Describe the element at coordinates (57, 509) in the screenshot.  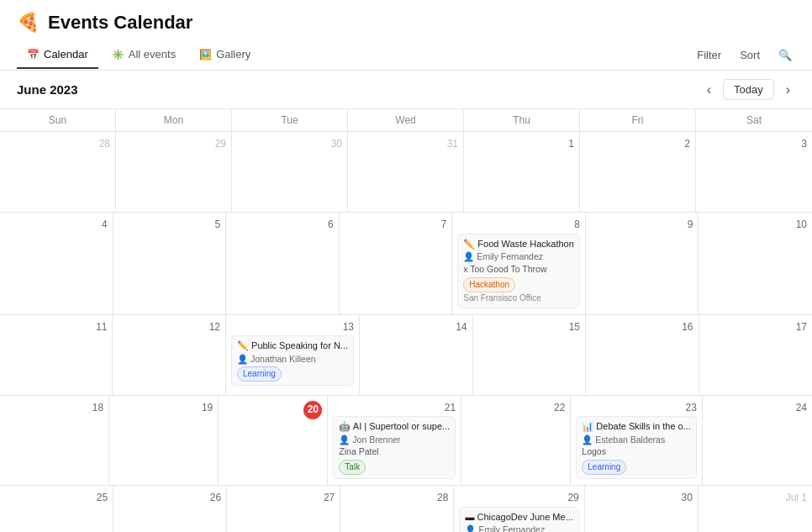
I see `cell-jun-25: 25` at that location.